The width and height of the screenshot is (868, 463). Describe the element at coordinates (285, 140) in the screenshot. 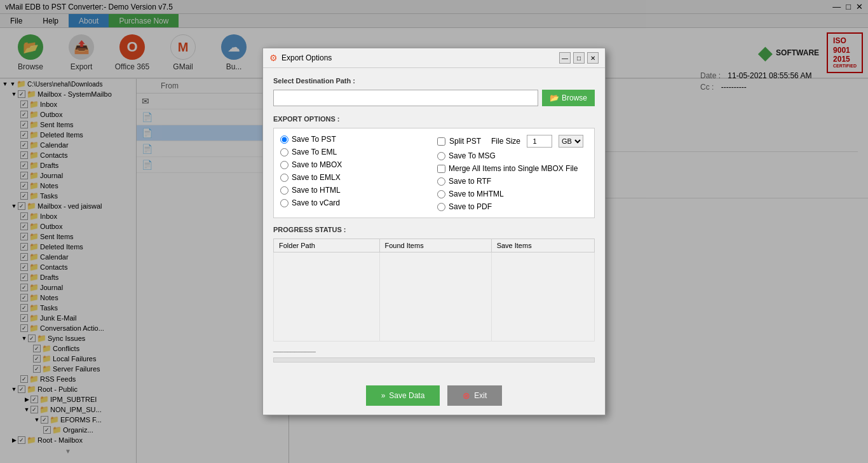

I see `save-to-pst-radio` at that location.